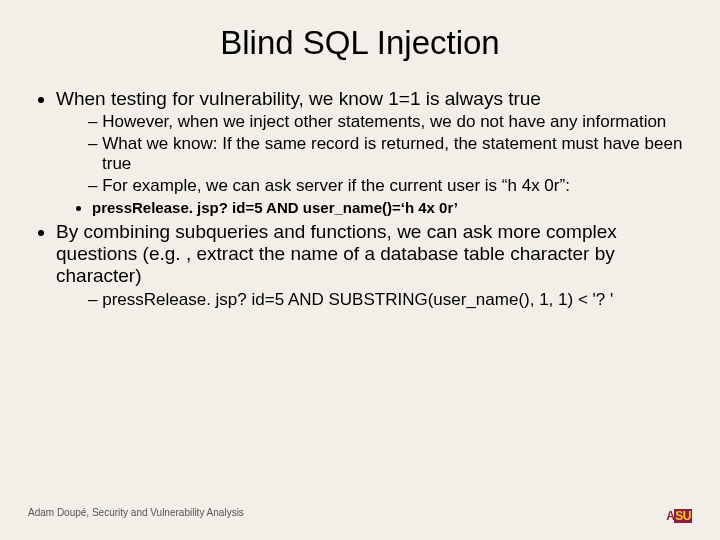 The height and width of the screenshot is (540, 720). Describe the element at coordinates (374, 154) in the screenshot. I see `bullet-1-sublist: However, when we inject other statements…` at that location.